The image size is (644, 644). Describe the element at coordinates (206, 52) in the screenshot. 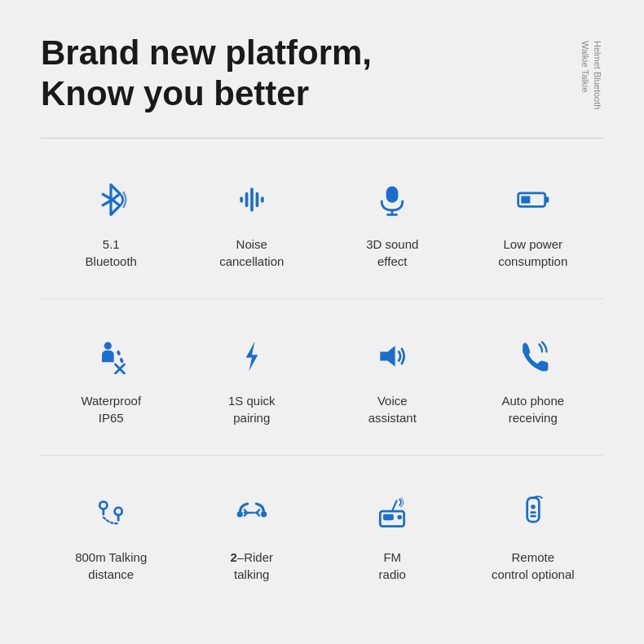

I see `title-line1: Brand new platform,` at that location.